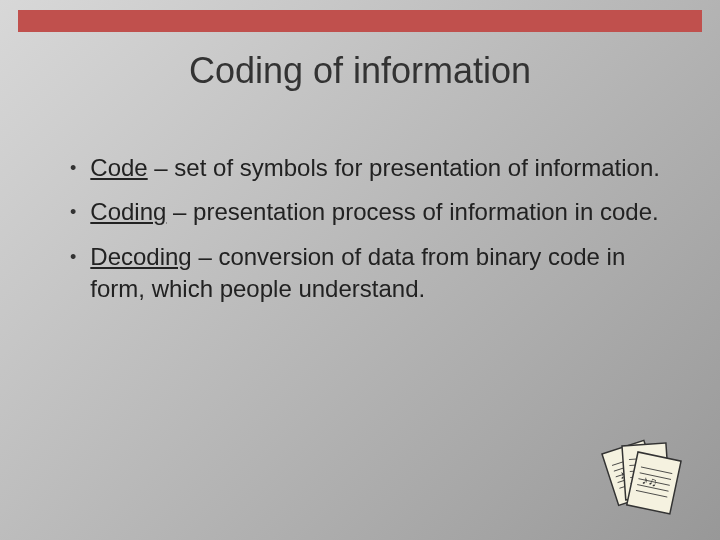  Describe the element at coordinates (639, 476) in the screenshot. I see `music-sheets-icon: ♪♫ ♪♫ ♪♫` at that location.